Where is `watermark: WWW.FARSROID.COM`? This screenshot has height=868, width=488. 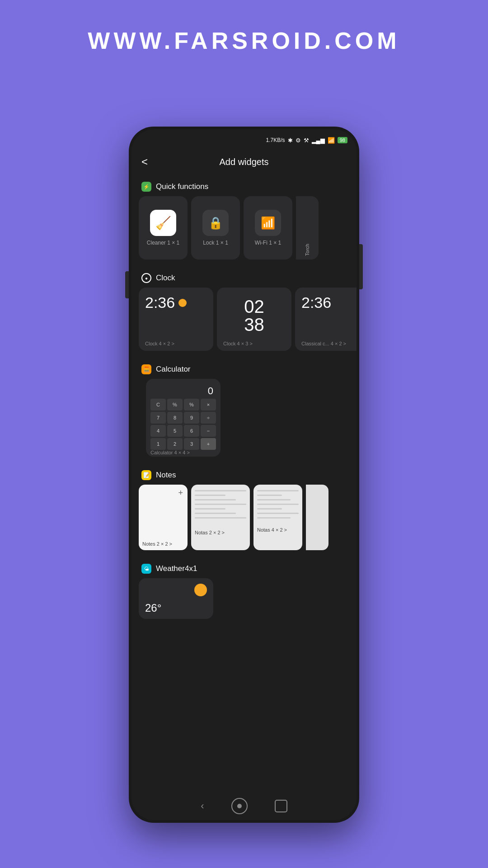 watermark: WWW.FARSROID.COM is located at coordinates (244, 41).